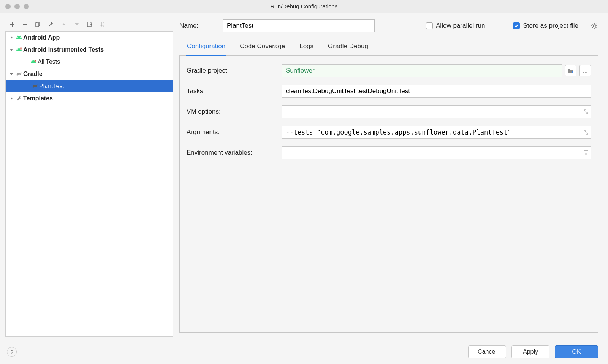 This screenshot has height=364, width=608. Describe the element at coordinates (89, 24) in the screenshot. I see `config-toolbar: az` at that location.